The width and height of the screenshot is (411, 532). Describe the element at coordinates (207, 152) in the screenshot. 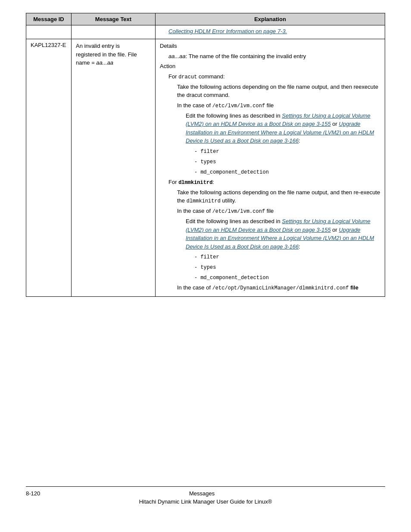

I see `filter-code-1: - filter` at that location.